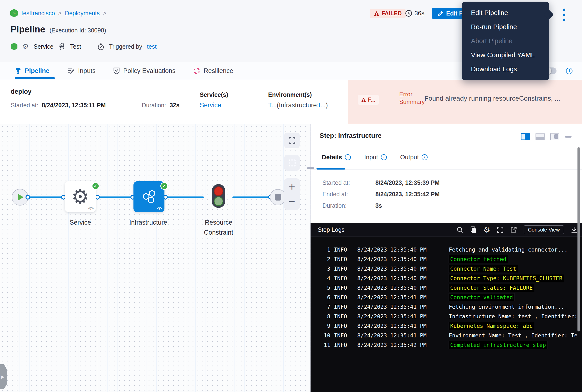 This screenshot has height=392, width=582. I want to click on node-infrastructure: </>, so click(149, 197).